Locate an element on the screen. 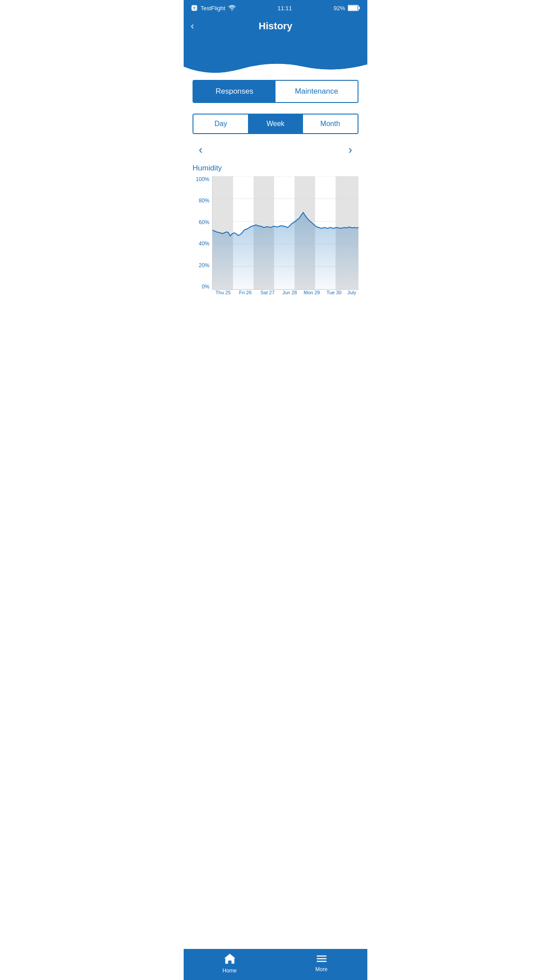 This screenshot has width=551, height=980. prev-period-button: ‹ is located at coordinates (201, 150).